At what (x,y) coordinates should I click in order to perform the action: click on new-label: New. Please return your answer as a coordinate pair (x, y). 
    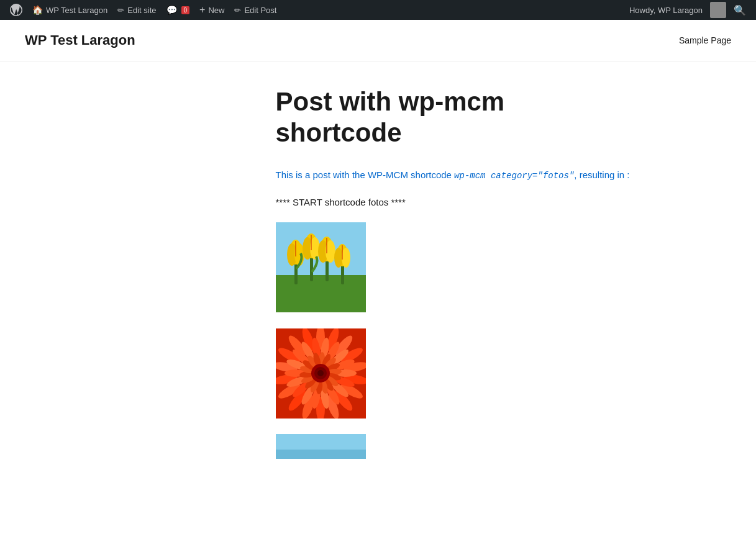
    Looking at the image, I should click on (216, 10).